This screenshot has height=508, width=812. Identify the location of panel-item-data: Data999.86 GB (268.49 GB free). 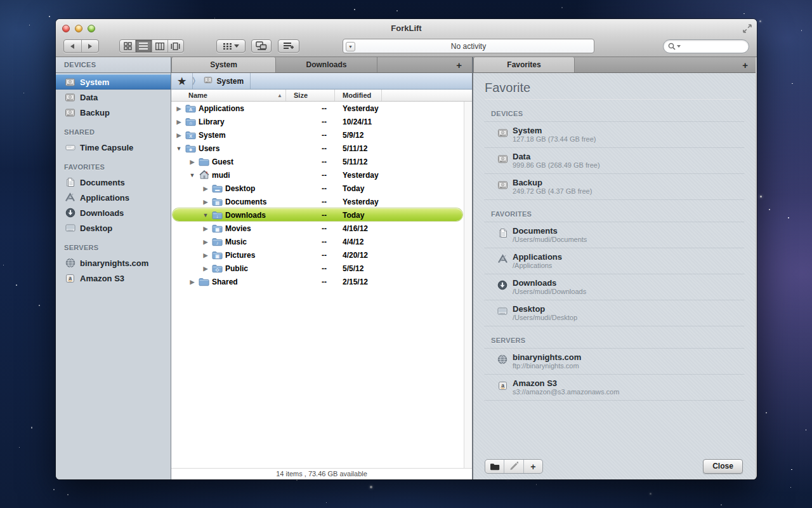
(614, 161).